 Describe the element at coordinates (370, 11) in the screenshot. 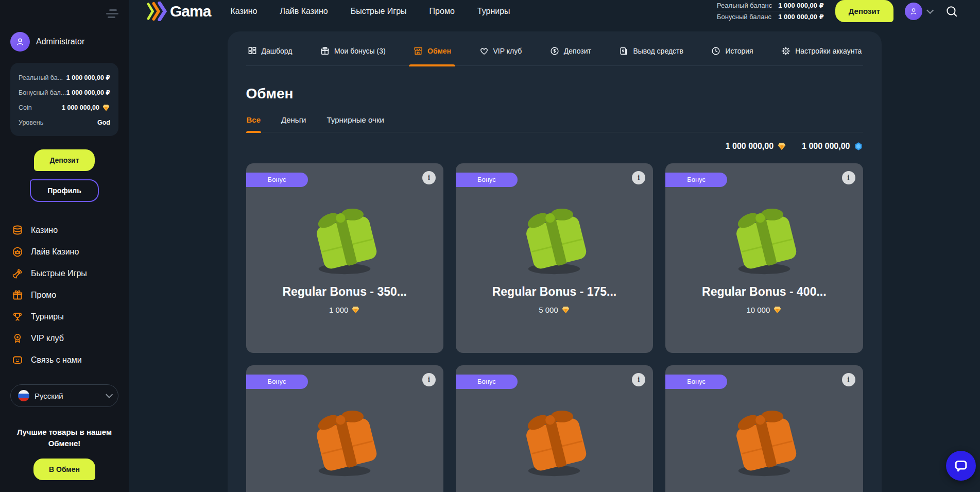

I see `top-nav: Казино Лайв Казино Быстрые Игры Промо Ту…` at that location.